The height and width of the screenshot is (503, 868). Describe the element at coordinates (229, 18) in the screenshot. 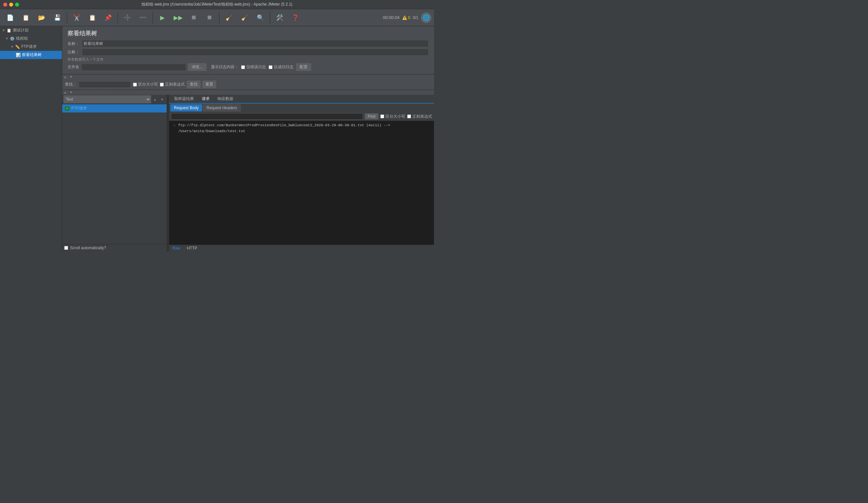

I see `clear-button: 🧹` at that location.